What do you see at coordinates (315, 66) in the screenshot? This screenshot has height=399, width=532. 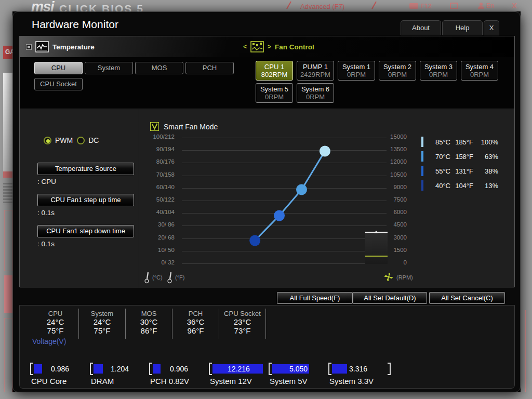 I see `fan-name: PUMP 1` at bounding box center [315, 66].